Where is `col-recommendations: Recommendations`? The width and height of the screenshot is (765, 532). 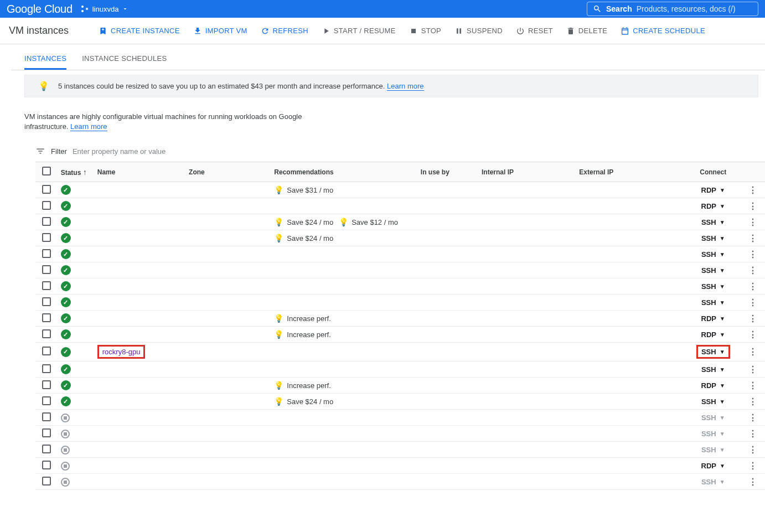 col-recommendations: Recommendations is located at coordinates (344, 172).